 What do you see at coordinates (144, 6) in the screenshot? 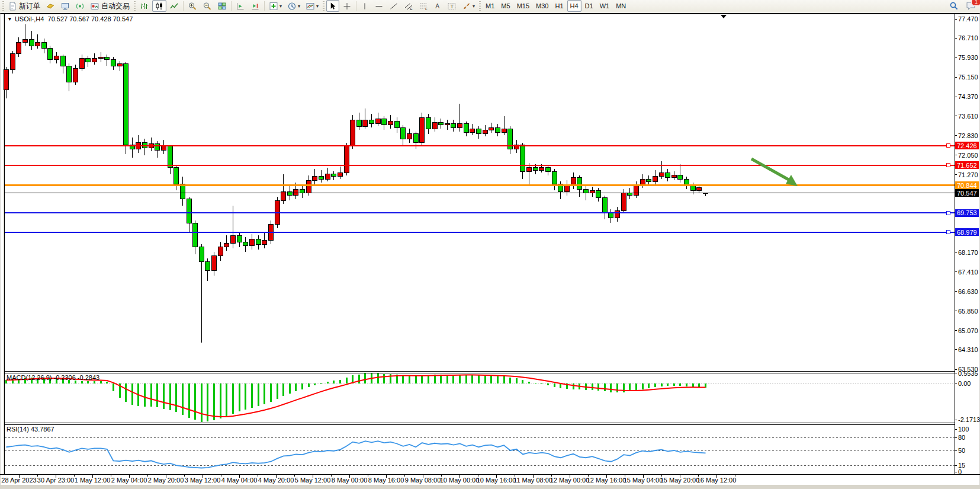
I see `bar-chart-icon` at bounding box center [144, 6].